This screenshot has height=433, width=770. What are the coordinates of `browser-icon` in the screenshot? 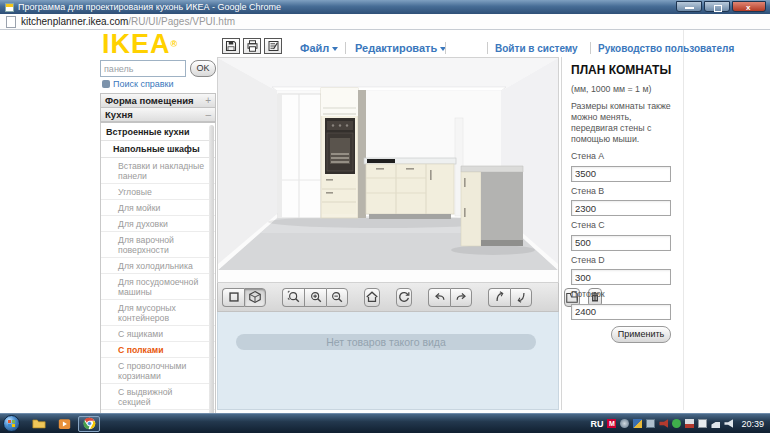 It's located at (624, 424).